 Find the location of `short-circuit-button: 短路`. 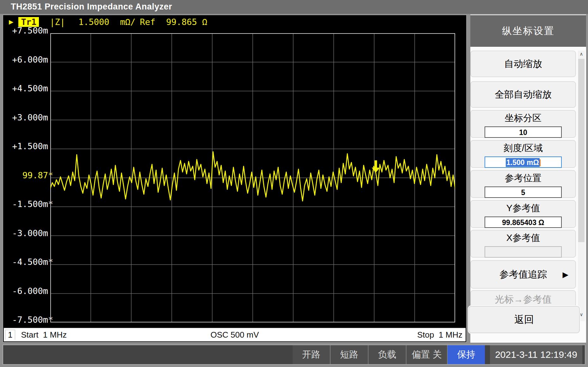

short-circuit-button: 短路 is located at coordinates (349, 355).